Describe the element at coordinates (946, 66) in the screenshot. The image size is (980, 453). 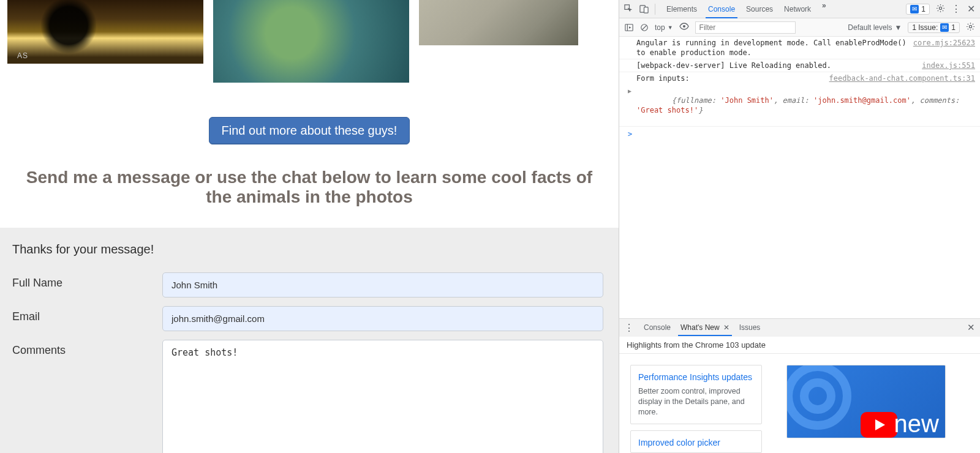
I see `log-source-link: index.js:551` at that location.